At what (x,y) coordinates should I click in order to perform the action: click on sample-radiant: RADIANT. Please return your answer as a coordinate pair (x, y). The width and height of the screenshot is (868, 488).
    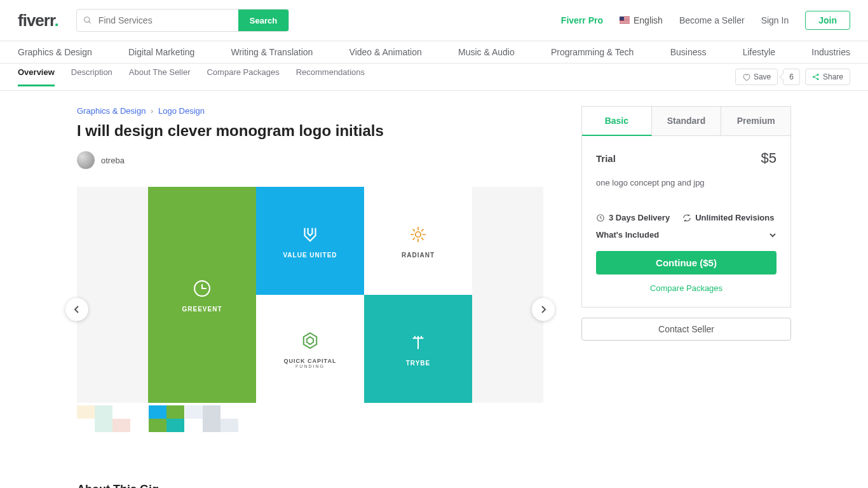
    Looking at the image, I should click on (418, 241).